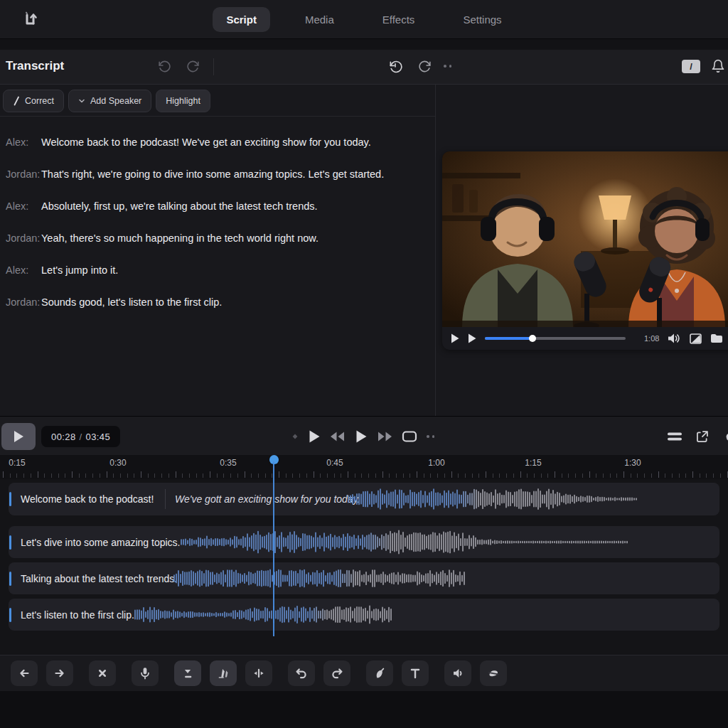 This screenshot has height=728, width=728. What do you see at coordinates (77, 615) in the screenshot?
I see `clip-label: Let's listen to the first clip.` at bounding box center [77, 615].